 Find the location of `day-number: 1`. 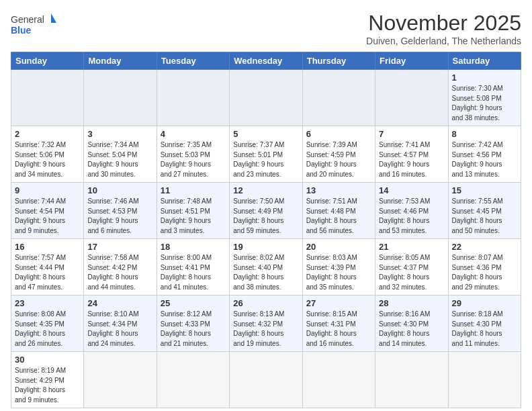

day-number: 1 is located at coordinates (485, 78).